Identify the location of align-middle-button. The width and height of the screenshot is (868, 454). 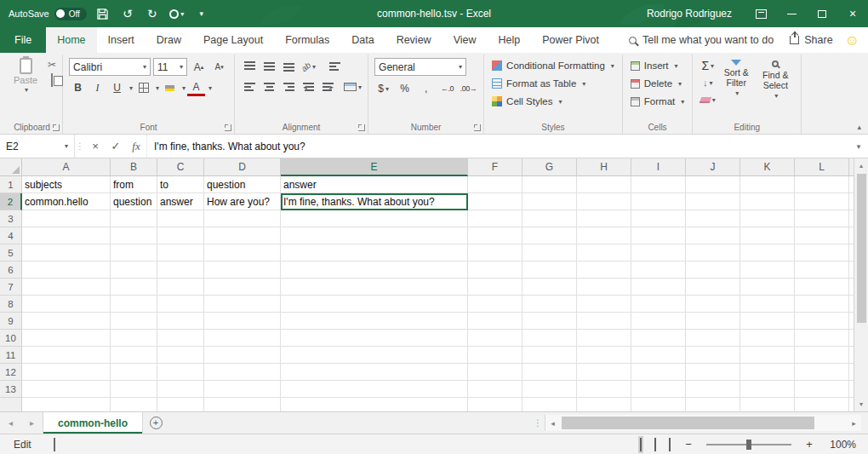
(269, 66).